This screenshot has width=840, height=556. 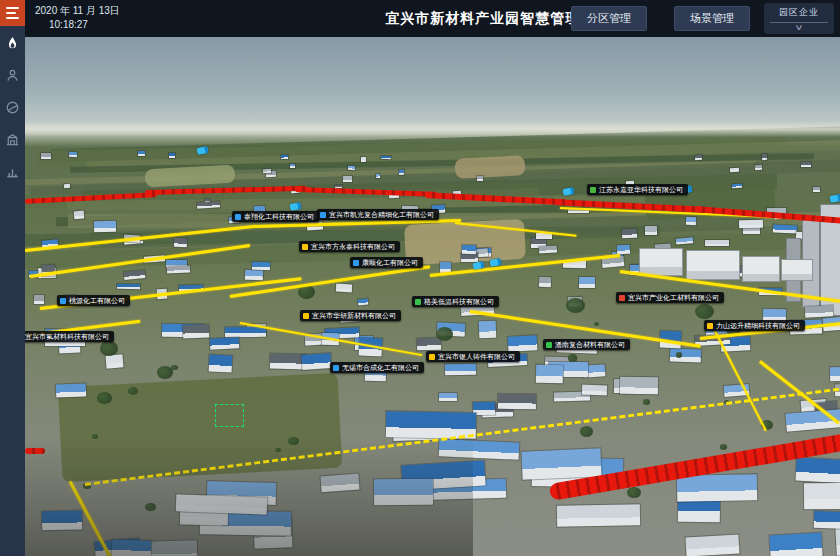 I want to click on company-marker: 宜兴市凯光复合精细化工有限公司, so click(x=378, y=214).